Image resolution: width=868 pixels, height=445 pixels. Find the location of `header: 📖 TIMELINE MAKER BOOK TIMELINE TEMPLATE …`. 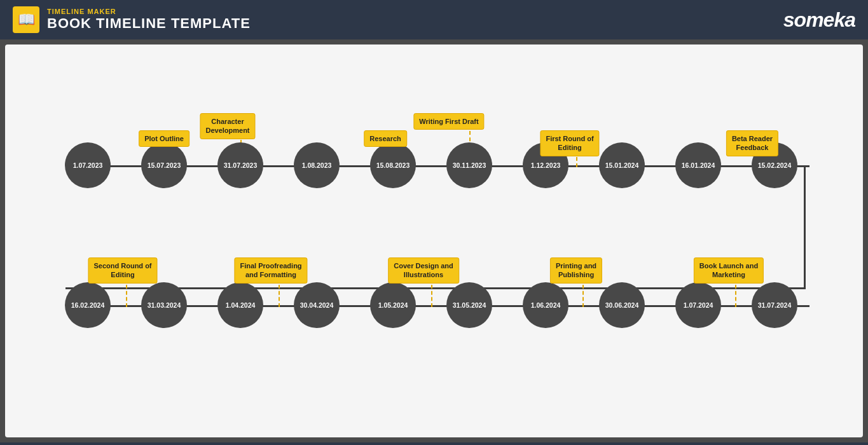

header: 📖 TIMELINE MAKER BOOK TIMELINE TEMPLATE … is located at coordinates (434, 20).